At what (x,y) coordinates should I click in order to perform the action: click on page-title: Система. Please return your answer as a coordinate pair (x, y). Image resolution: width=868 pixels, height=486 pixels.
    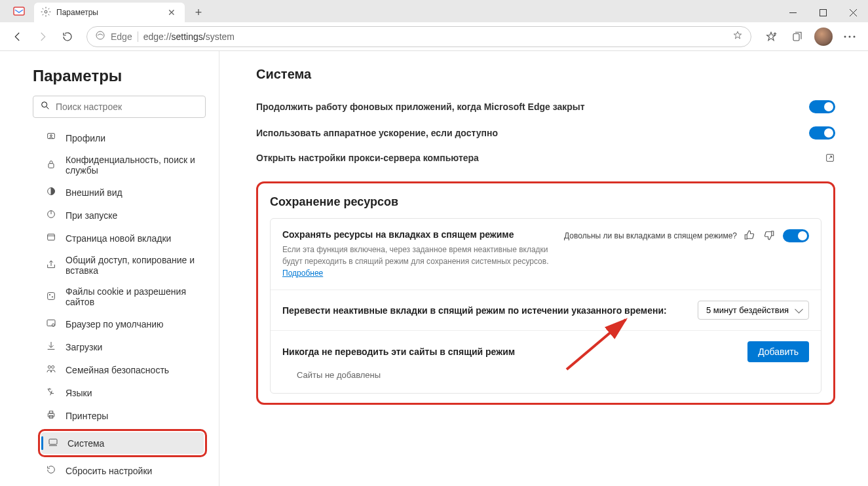
    Looking at the image, I should click on (546, 75).